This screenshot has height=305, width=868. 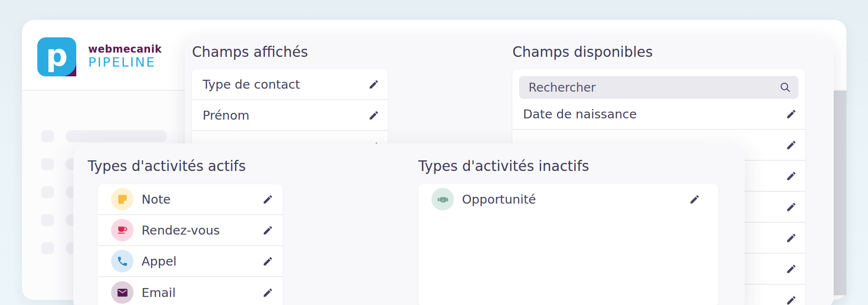 I want to click on activity-label: Rendez-vous, so click(x=202, y=230).